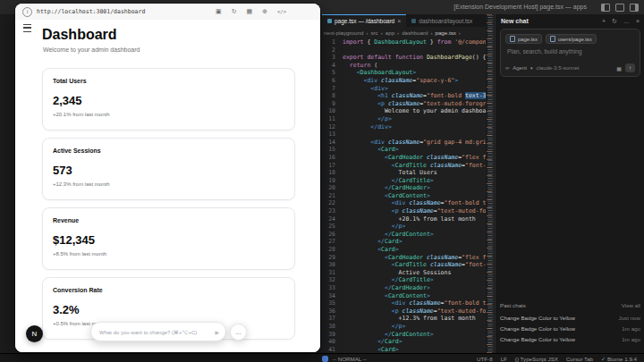 This screenshot has width=644, height=362. Describe the element at coordinates (404, 188) in the screenshot. I see `code-line: 20 </CardHeader>` at that location.